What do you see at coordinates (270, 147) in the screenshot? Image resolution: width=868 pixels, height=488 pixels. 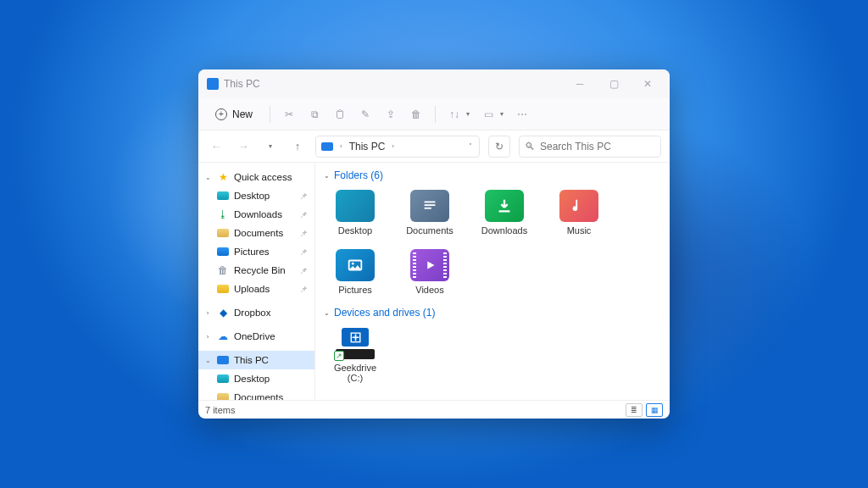 I see `recent-button: ▾` at bounding box center [270, 147].